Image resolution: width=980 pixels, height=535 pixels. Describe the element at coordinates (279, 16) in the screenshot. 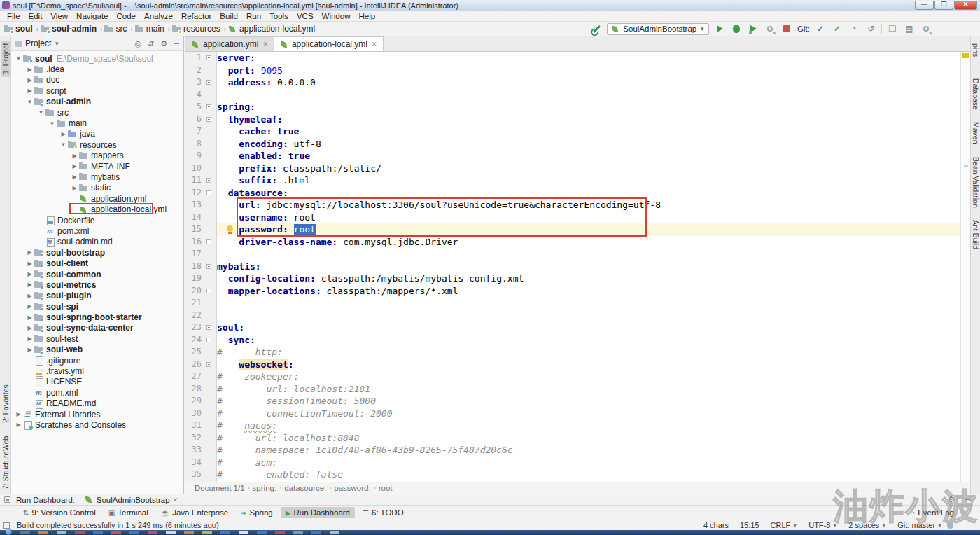

I see `menu-item-tools: Tools` at that location.